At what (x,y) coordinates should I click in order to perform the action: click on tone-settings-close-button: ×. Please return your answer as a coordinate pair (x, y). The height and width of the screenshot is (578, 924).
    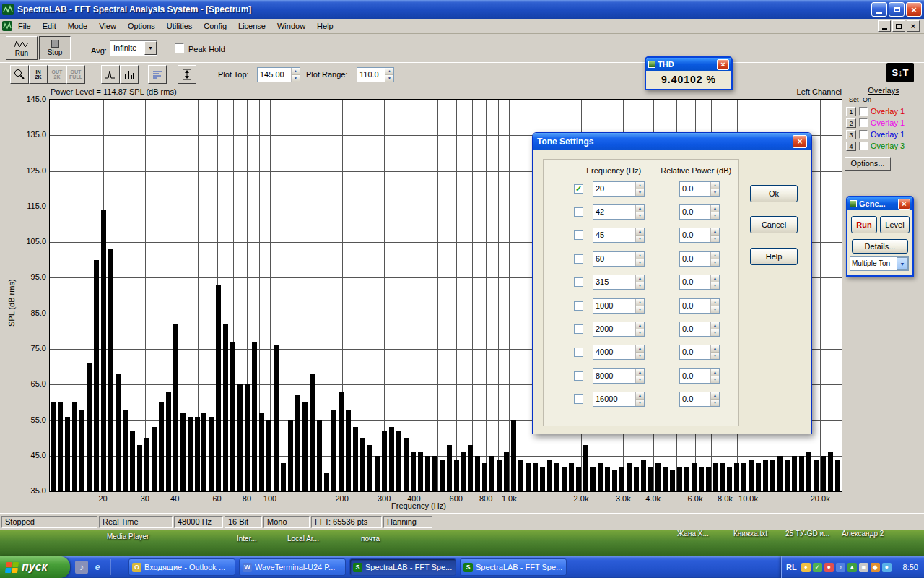
    Looking at the image, I should click on (800, 142).